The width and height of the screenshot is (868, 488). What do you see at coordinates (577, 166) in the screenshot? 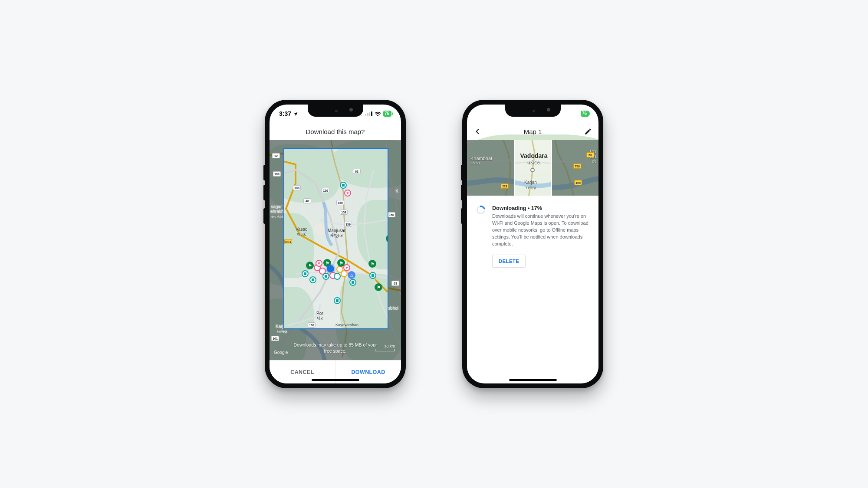
I see `route-shield: 756` at bounding box center [577, 166].